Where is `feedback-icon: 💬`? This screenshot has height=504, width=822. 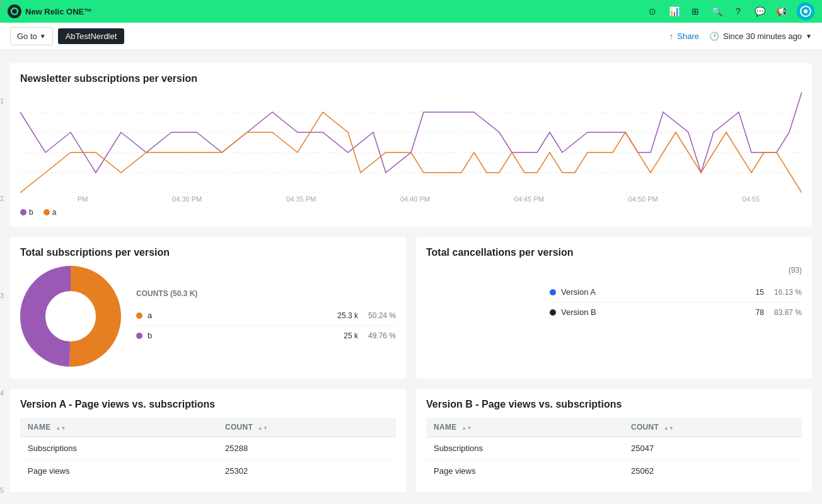
feedback-icon: 💬 is located at coordinates (760, 11).